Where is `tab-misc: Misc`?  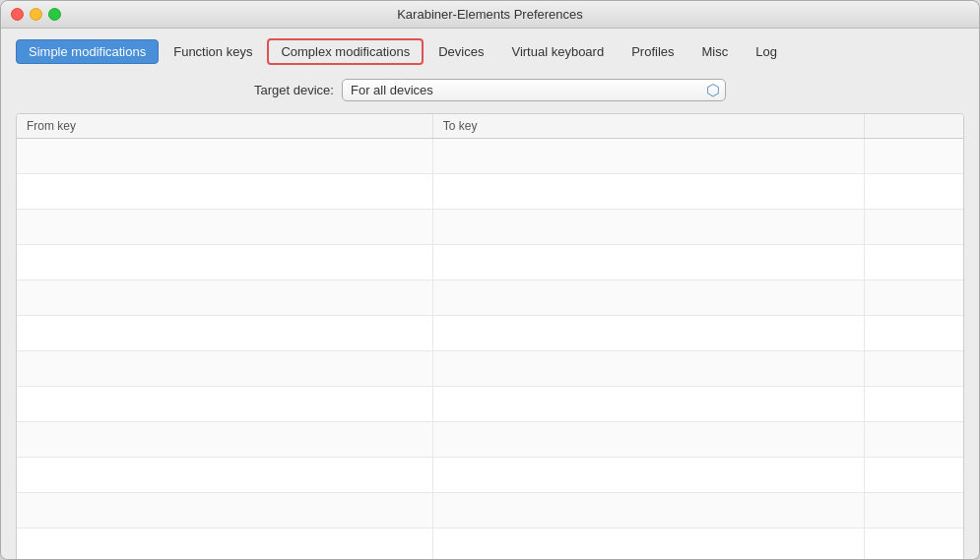 tab-misc: Misc is located at coordinates (715, 51).